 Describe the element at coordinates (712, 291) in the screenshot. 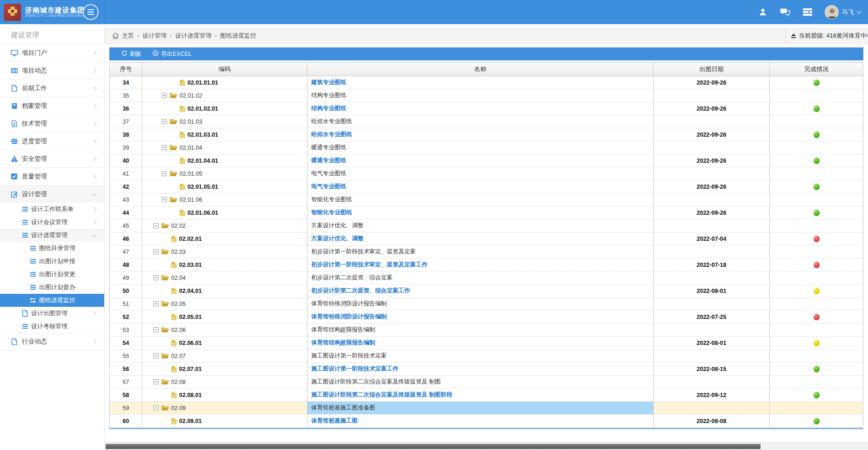

I see `date-cell: 2022-08-01` at that location.